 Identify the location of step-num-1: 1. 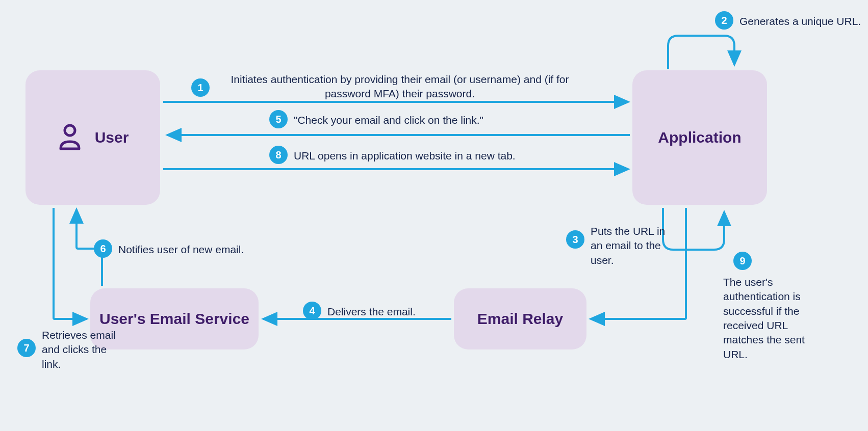
(200, 88).